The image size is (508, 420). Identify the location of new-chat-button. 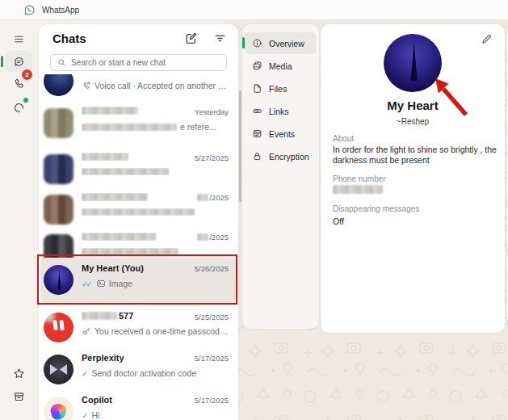
(191, 39).